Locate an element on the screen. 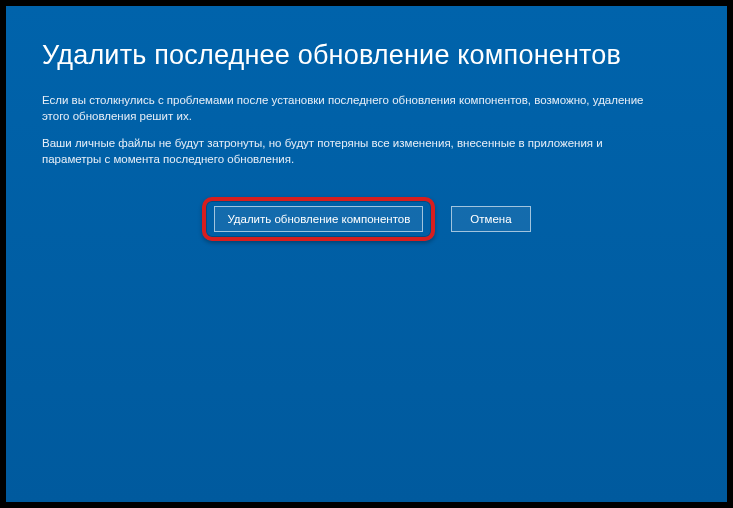  description-line-1: Если вы столкнулись с проблемами после у… is located at coordinates (352, 108).